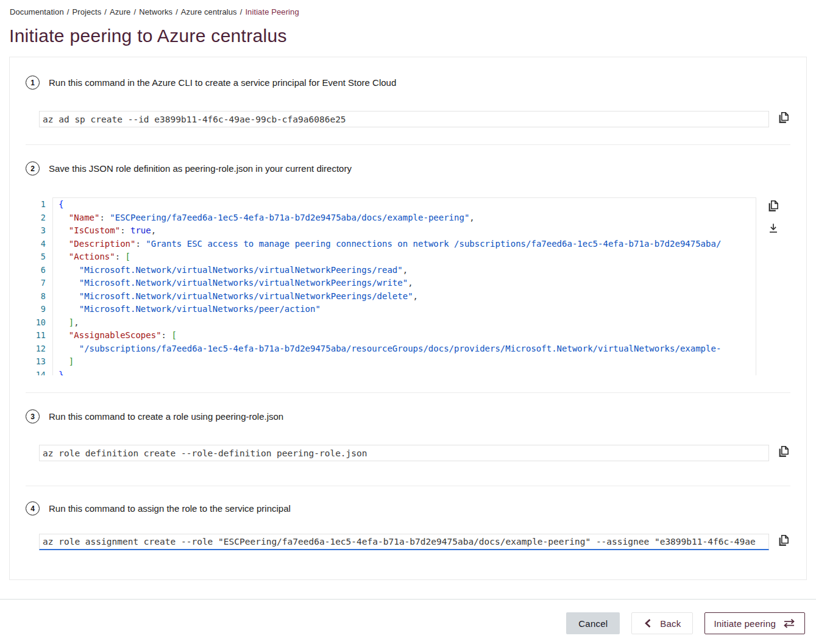  I want to click on page-title: Initiate peering to Azure centralus, so click(413, 36).